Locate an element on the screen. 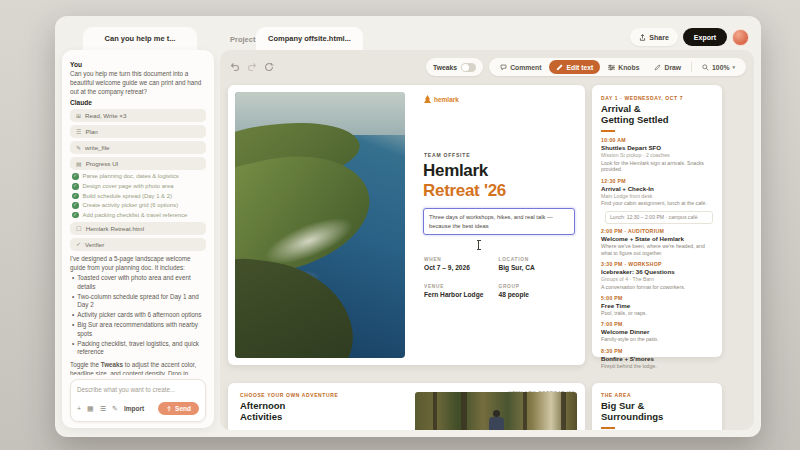  hemlark-logo: hemlark is located at coordinates (442, 99).